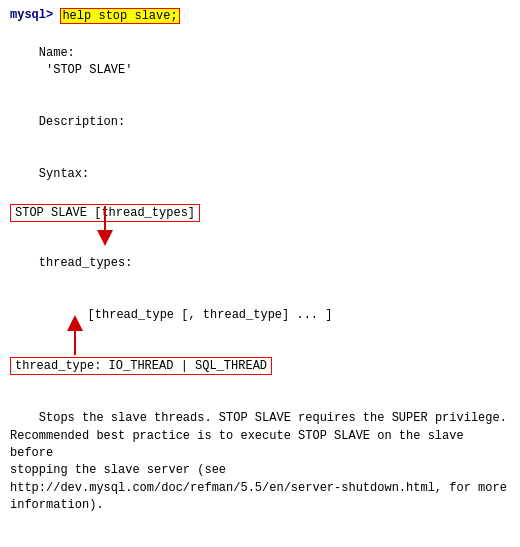  I want to click on thread-type-box: thread_type: IO_THREAD | SQL_THREAD, so click(141, 366).